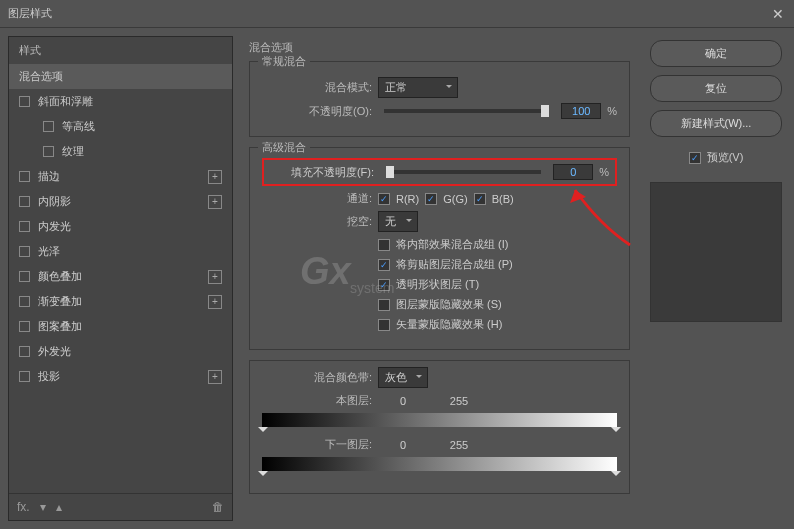  What do you see at coordinates (716, 88) in the screenshot?
I see `cancel-button: 复位` at bounding box center [716, 88].